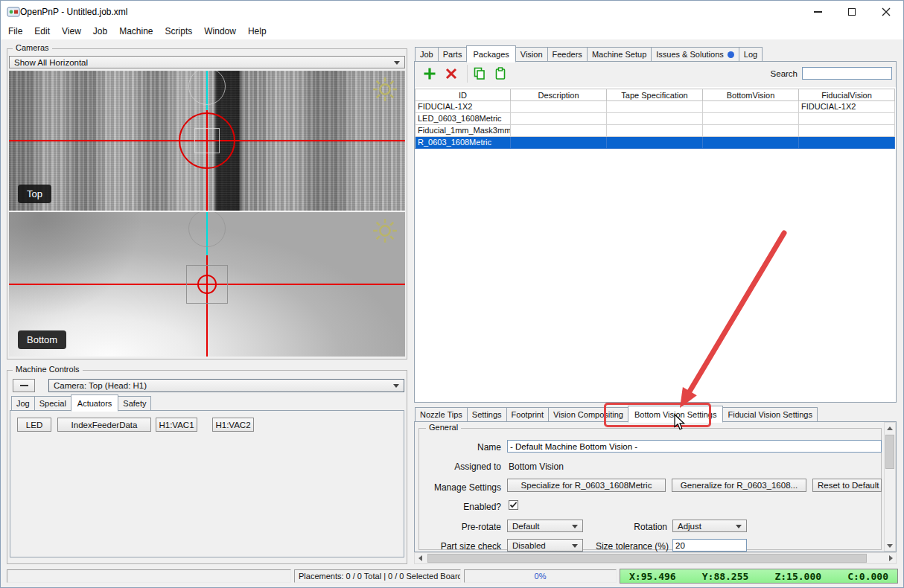 The image size is (904, 588). Describe the element at coordinates (532, 54) in the screenshot. I see `tab-vision: Vision` at that location.